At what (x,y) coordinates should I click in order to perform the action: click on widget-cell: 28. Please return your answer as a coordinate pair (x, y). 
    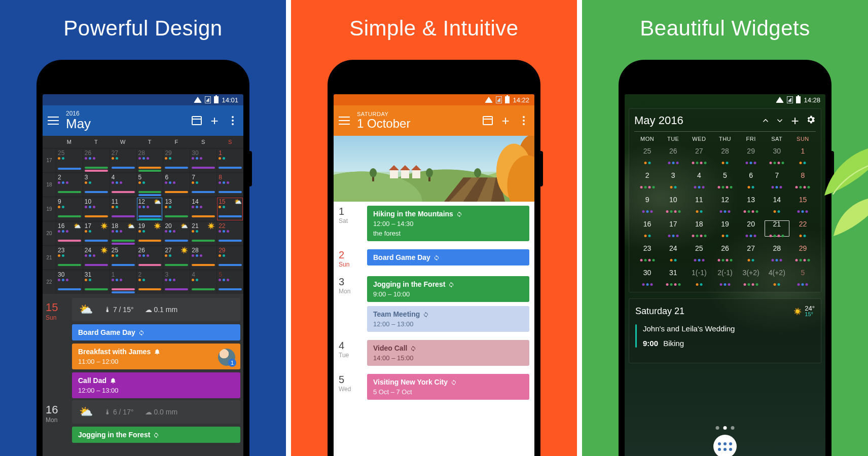
    Looking at the image, I should click on (777, 253).